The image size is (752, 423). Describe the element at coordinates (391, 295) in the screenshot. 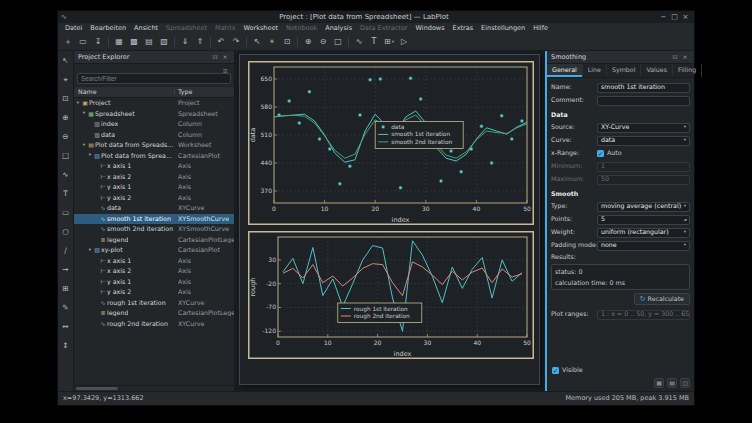

I see `plot-canvas: 0102030405030-20-70-120indexroughrough 1…` at that location.